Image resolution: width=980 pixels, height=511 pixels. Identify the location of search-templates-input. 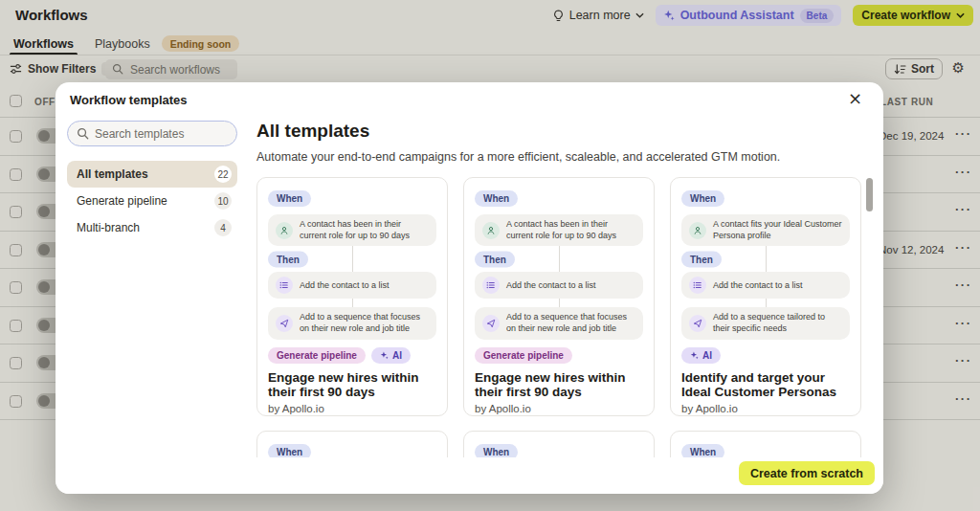
(152, 134).